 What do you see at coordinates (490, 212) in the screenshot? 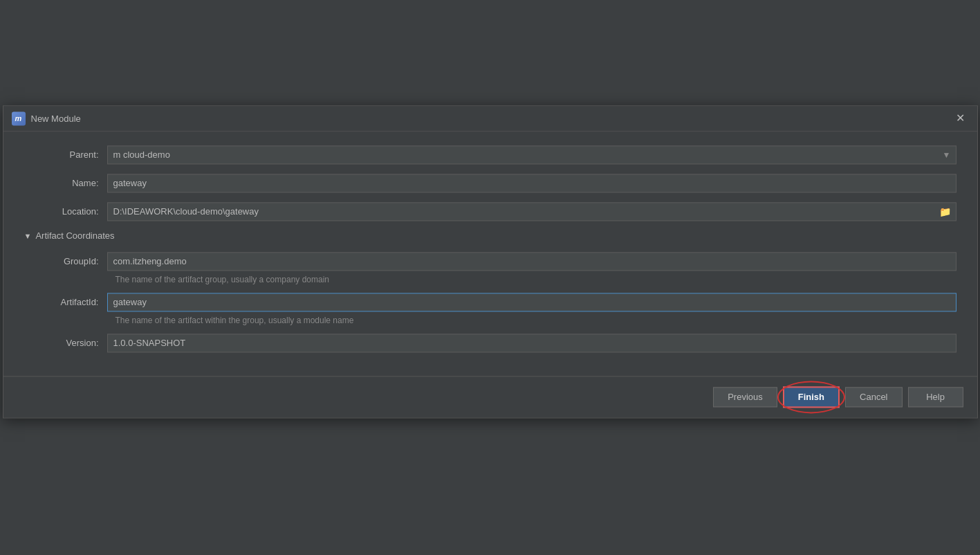
I see `location-row: Location: 📁` at bounding box center [490, 212].